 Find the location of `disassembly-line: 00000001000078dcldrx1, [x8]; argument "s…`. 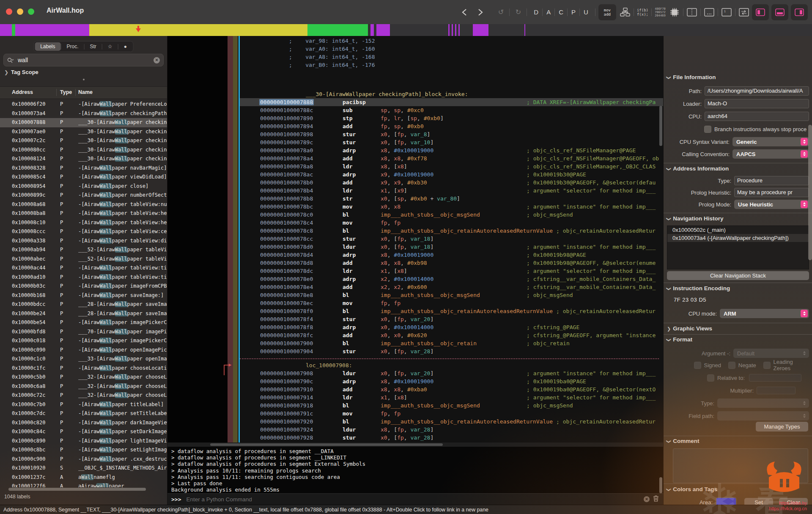

disassembly-line: 00000001000078dcldrx1, [x8]; argument "s… is located at coordinates (452, 271).